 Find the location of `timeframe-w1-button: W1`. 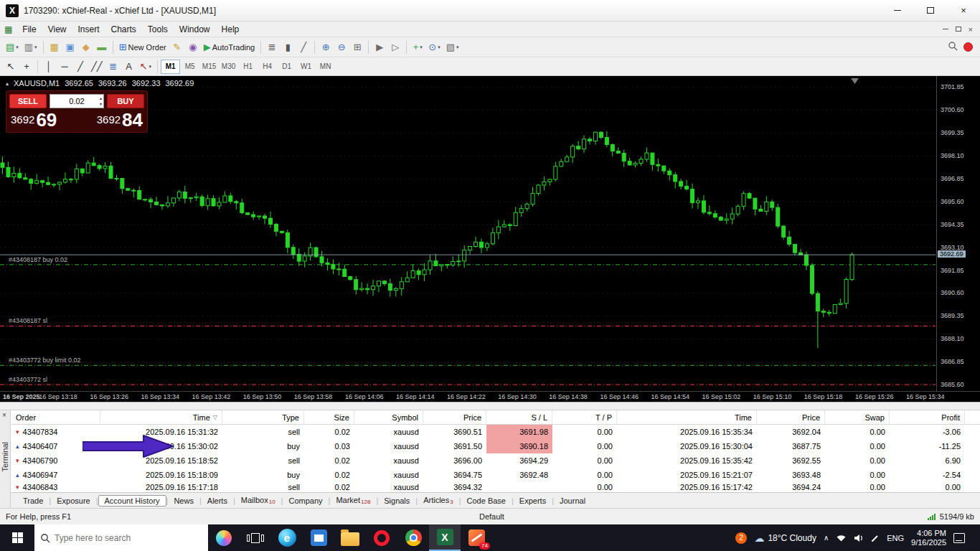

timeframe-w1-button: W1 is located at coordinates (306, 67).